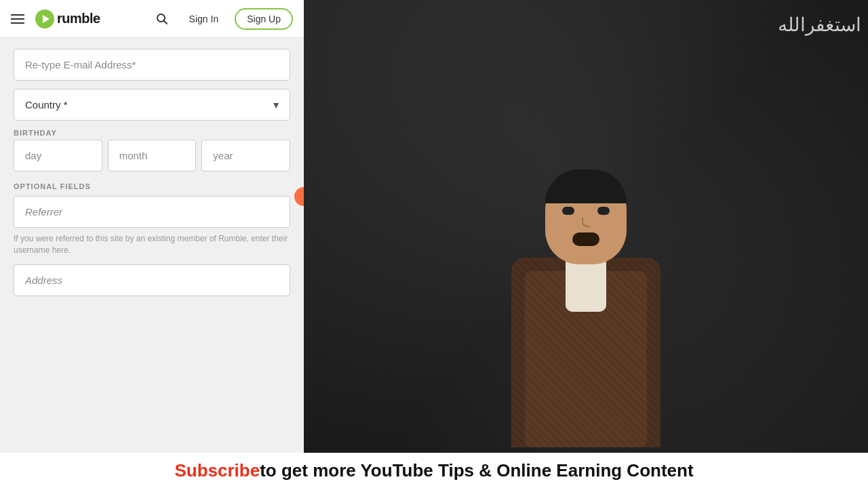 Image resolution: width=868 pixels, height=488 pixels. I want to click on birthday-month-field, so click(152, 156).